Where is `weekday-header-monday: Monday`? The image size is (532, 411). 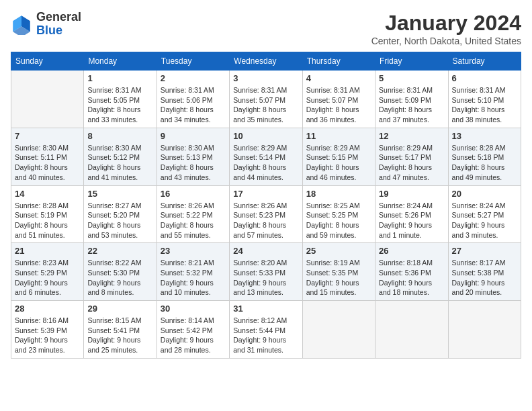
weekday-header-monday: Monday is located at coordinates (120, 62).